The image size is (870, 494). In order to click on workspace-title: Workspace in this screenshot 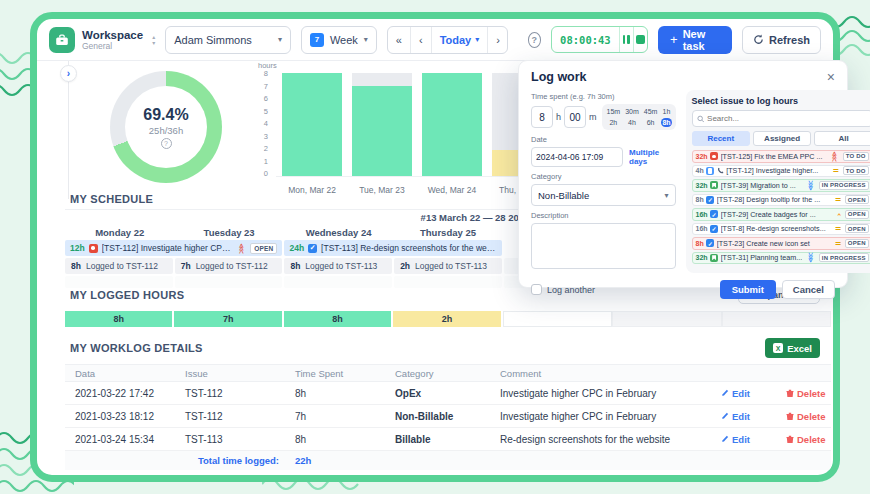, I will do `click(112, 35)`.